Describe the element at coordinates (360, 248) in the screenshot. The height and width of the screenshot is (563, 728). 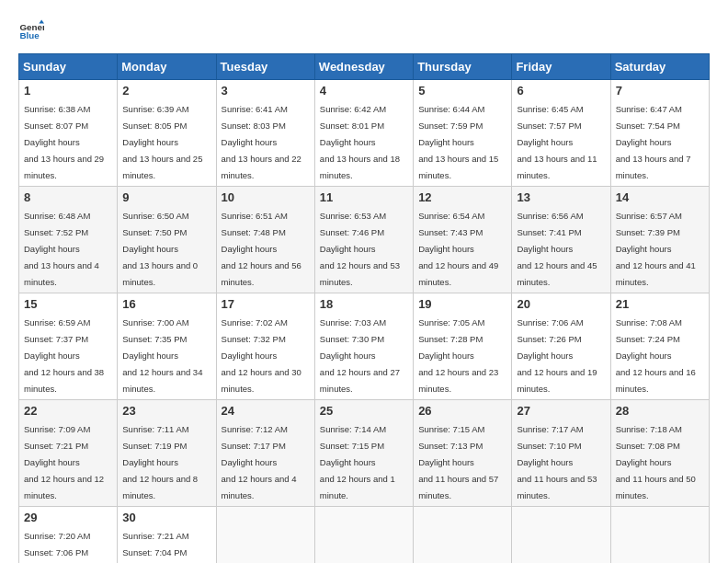
I see `day-detail: Sunrise: 6:53 AMSunset: 7:46 PMDaylight …` at that location.